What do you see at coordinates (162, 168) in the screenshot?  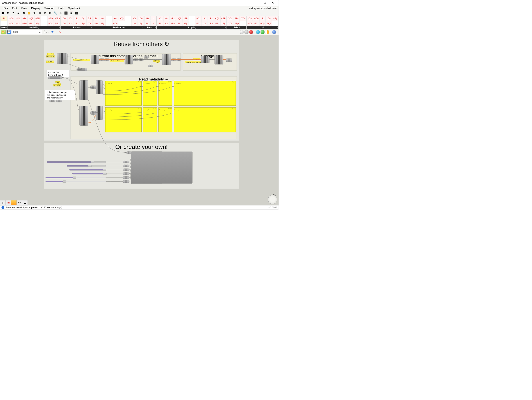 I see `component-create-big` at bounding box center [162, 168].